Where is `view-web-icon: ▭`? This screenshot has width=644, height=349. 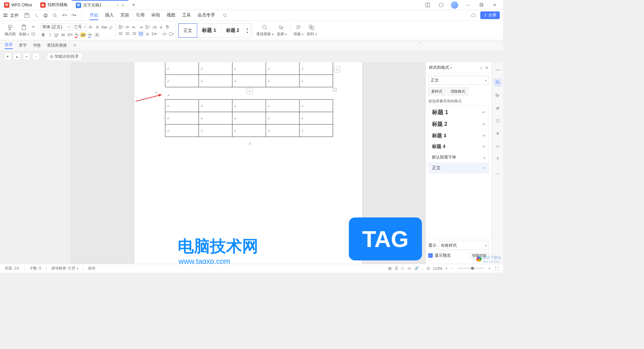
view-web-icon: ▭ is located at coordinates (409, 268).